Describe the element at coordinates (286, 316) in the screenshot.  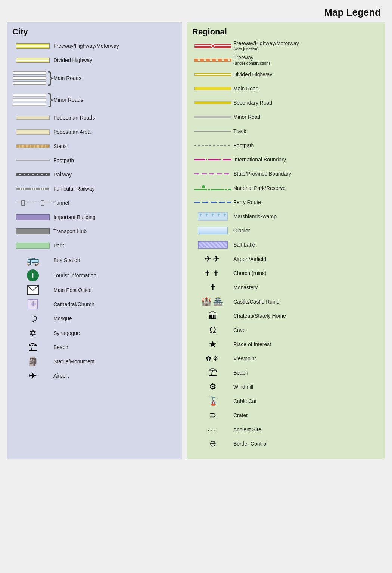
I see `list-item: 🏛 Chateau/Stately Home` at that location.